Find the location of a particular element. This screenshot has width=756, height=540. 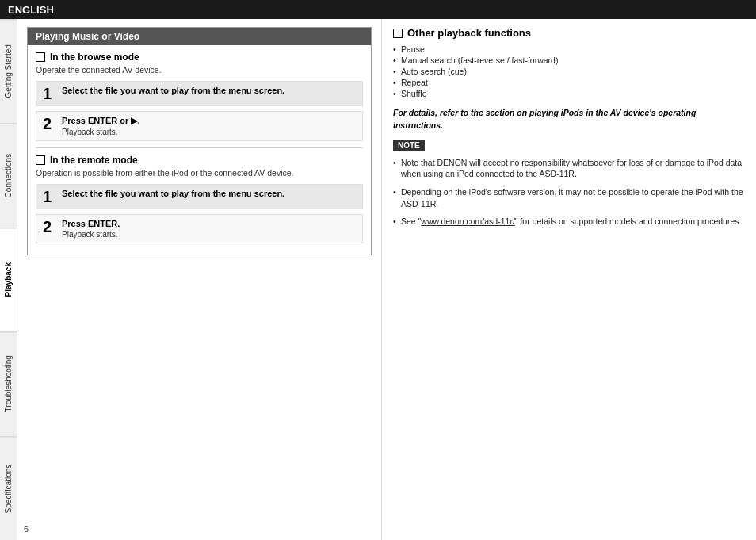

sidebar-tab-connections: Connections is located at coordinates (8, 174).